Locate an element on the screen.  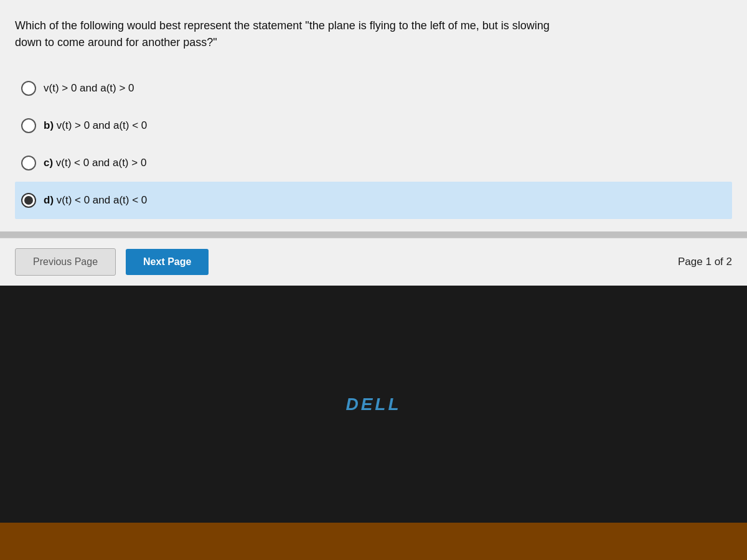
option-b-label: b) v(t) > 0 and a(t) < 0 is located at coordinates (95, 126).